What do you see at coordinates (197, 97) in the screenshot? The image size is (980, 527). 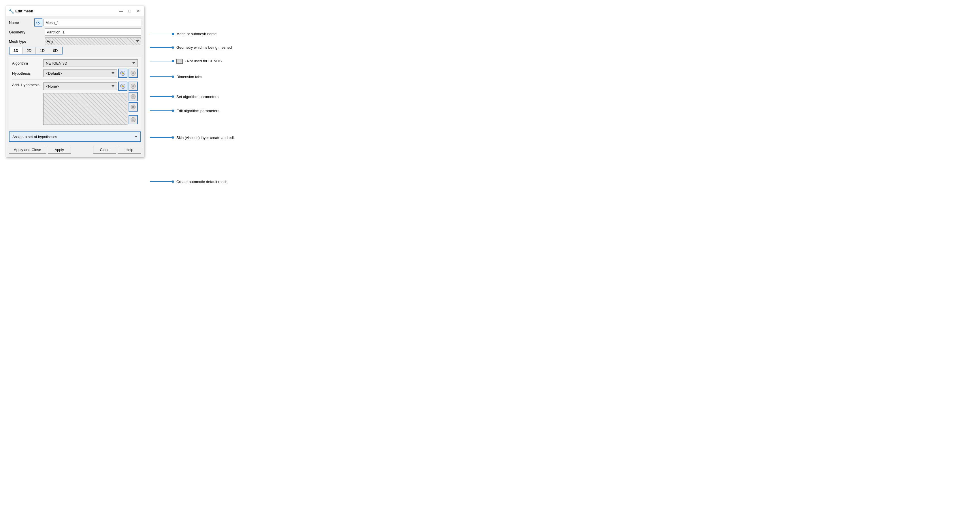 I see `annotation-text-5: Set algorithm parameters` at bounding box center [197, 97].